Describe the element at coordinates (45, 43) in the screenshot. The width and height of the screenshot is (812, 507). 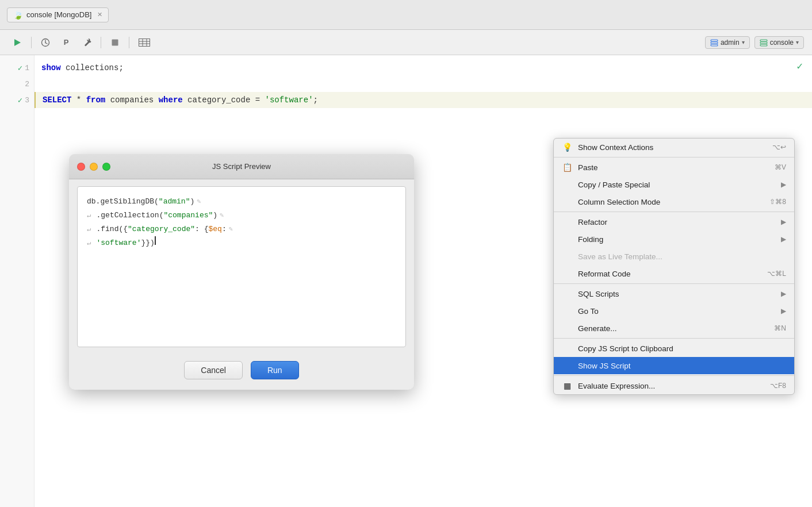
I see `history-button` at that location.